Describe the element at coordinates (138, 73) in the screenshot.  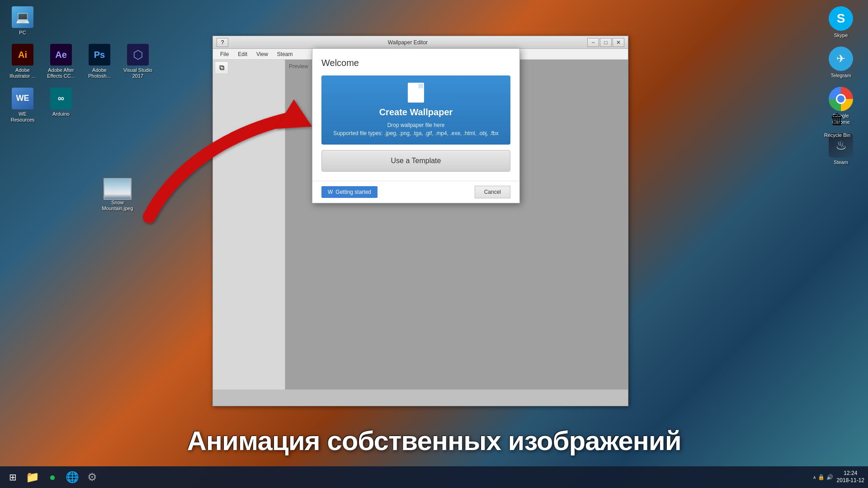
I see `desktop-icon-vs-label: Visual Studio2017` at that location.